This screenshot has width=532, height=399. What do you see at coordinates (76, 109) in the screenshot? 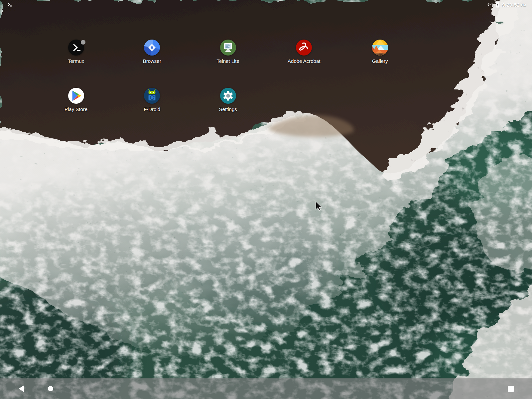
I see `app-label: Play Store` at bounding box center [76, 109].